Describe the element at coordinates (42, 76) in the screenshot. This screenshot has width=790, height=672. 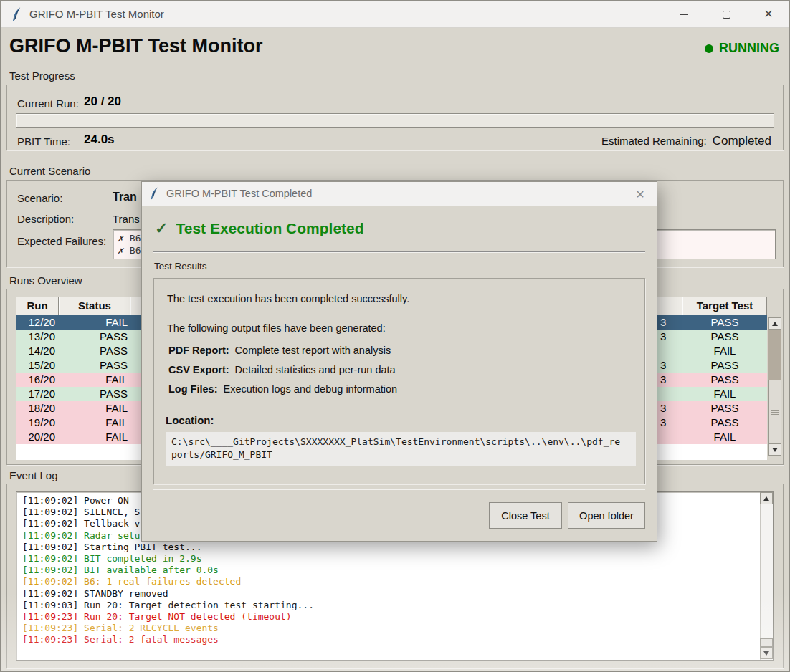
I see `test-progress-label: Test Progress` at that location.